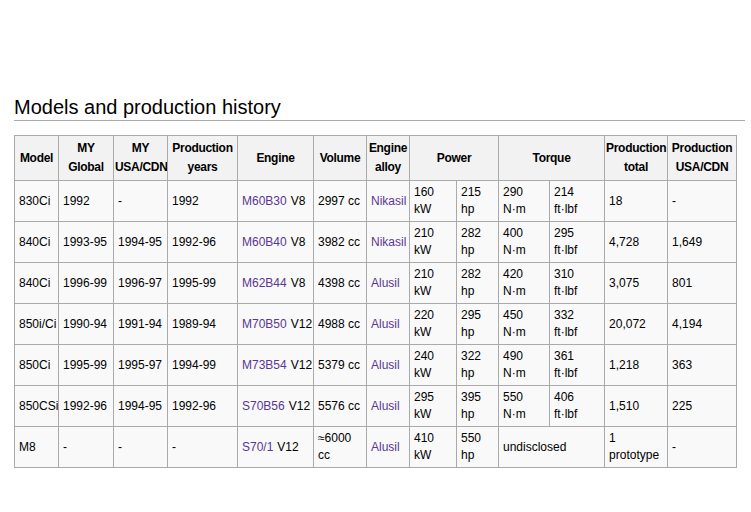 This screenshot has width=751, height=512. What do you see at coordinates (340, 202) in the screenshot?
I see `volume-cell: 2997 cc` at bounding box center [340, 202].